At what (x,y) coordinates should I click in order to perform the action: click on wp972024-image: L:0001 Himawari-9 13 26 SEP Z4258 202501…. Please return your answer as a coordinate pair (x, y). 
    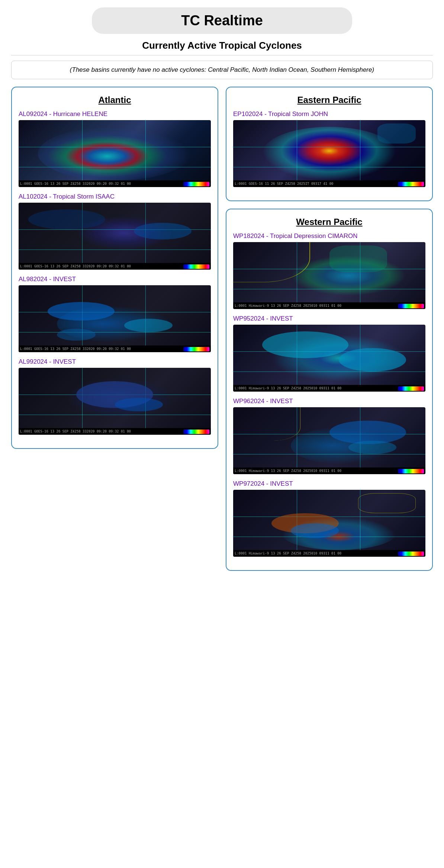
    Looking at the image, I should click on (329, 523).